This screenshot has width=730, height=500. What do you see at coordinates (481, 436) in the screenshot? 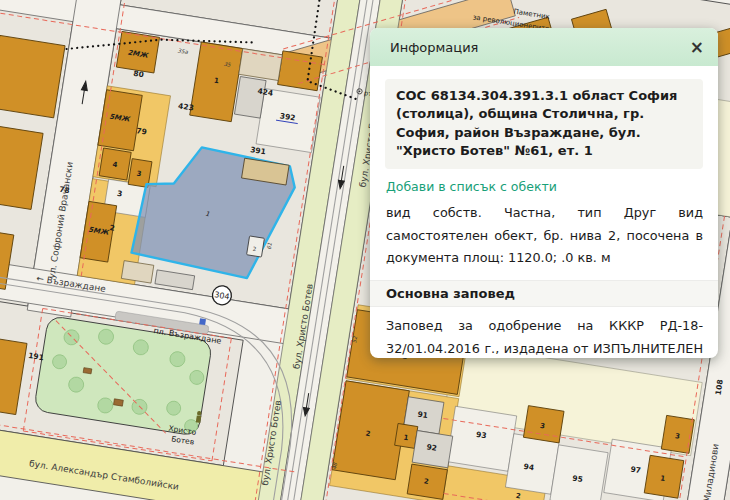
I see `parcel-number: 93` at bounding box center [481, 436].